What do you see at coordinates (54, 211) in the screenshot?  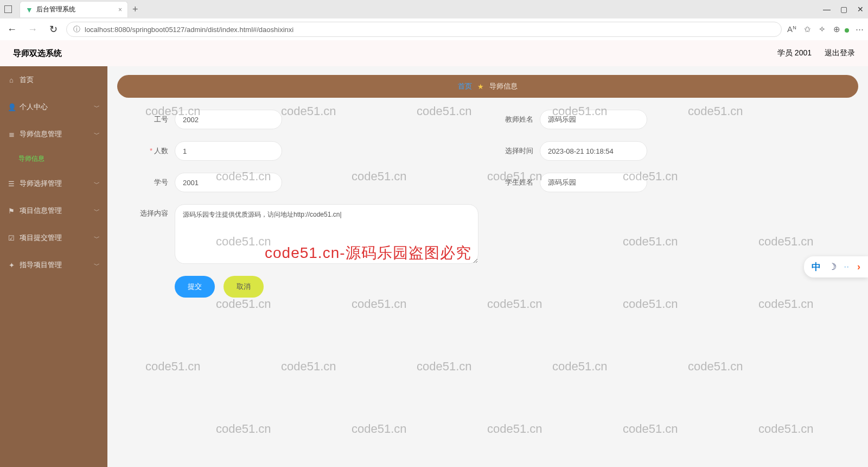 I see `sidebar-item-project-info: ⚑项目信息管理 ﹀` at bounding box center [54, 211].